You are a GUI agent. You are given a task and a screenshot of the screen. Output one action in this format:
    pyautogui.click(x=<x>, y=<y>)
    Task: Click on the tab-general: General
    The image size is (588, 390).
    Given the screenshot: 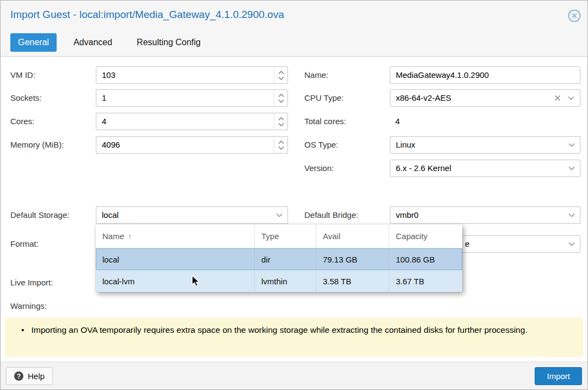 What is the action you would take?
    pyautogui.click(x=34, y=42)
    